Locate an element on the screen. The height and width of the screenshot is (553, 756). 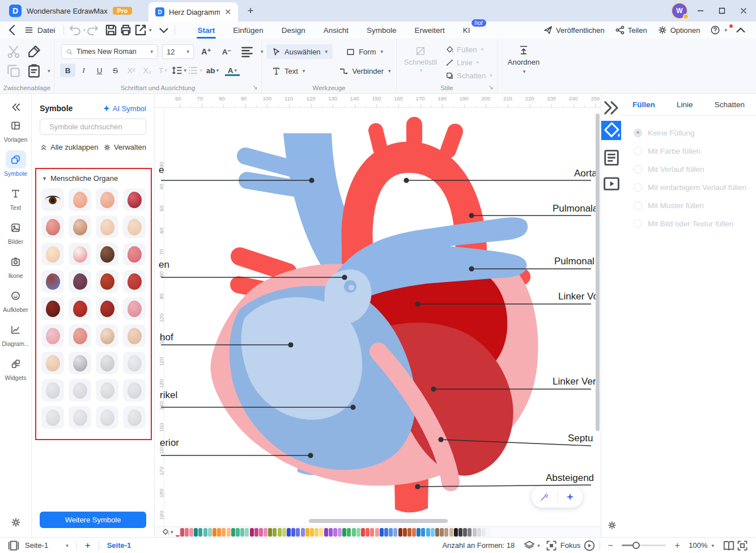
organ-symbol-mouth is located at coordinates (134, 200).